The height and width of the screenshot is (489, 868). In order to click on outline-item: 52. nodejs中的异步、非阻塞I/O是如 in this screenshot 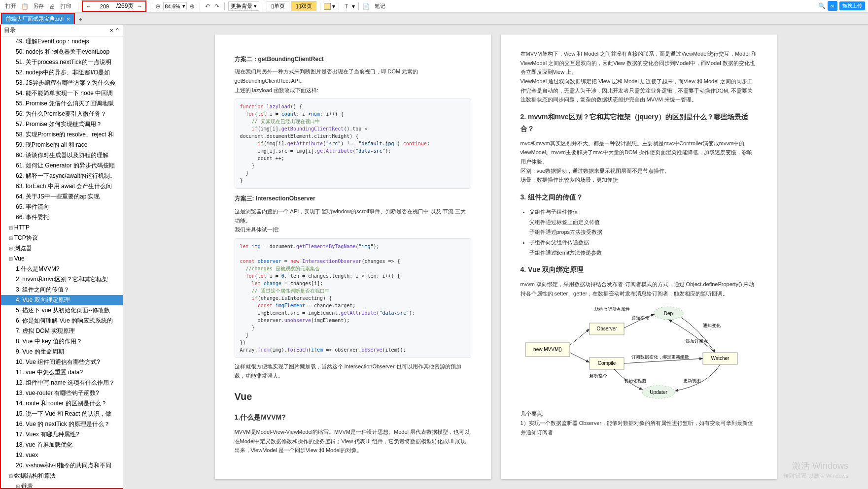, I will do `click(62, 73)`.